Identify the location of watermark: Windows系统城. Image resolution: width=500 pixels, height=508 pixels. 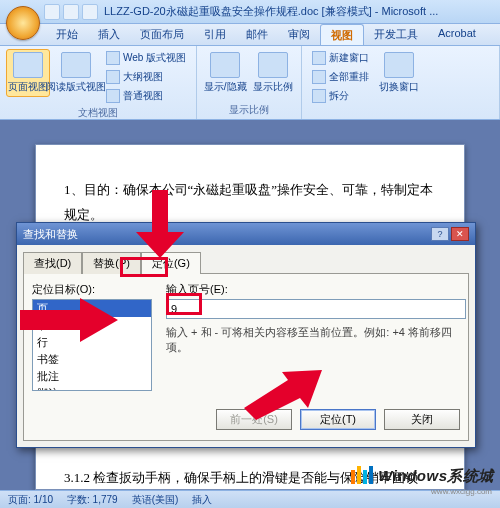
(422, 476).